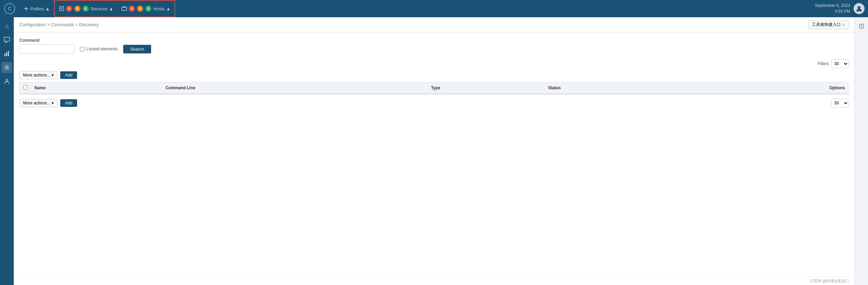  Describe the element at coordinates (10, 9) in the screenshot. I see `svg-text: C` at that location.